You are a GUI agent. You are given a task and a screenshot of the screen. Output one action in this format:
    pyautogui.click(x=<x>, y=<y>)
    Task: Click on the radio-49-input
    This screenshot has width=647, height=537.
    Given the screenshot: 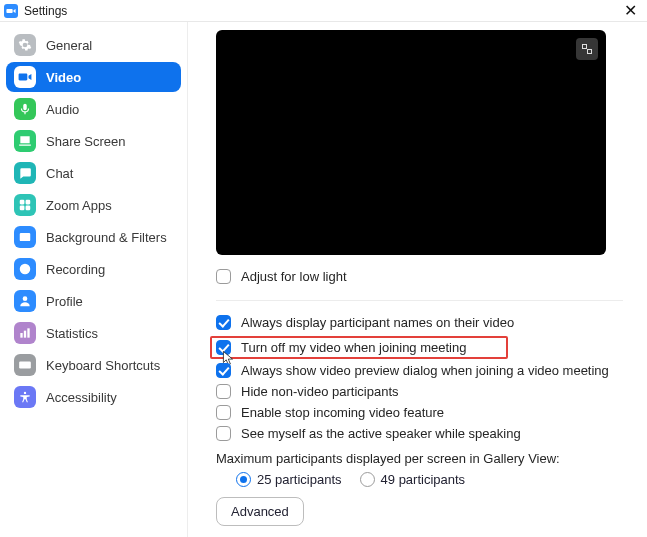 What is the action you would take?
    pyautogui.click(x=368, y=480)
    